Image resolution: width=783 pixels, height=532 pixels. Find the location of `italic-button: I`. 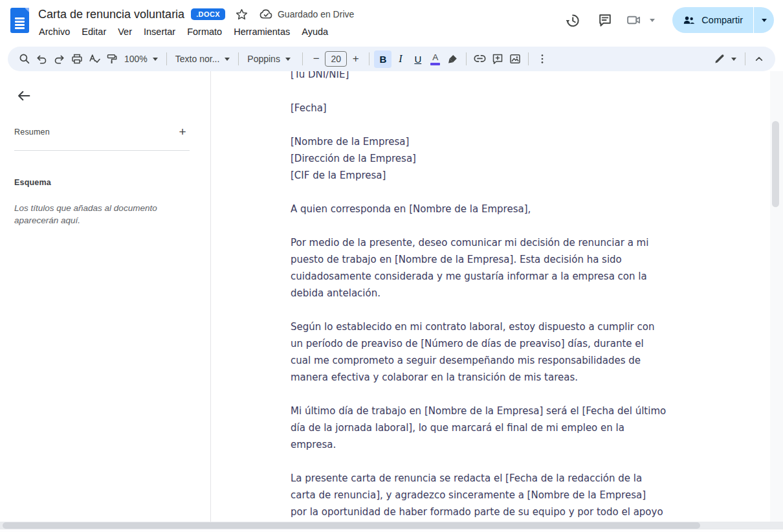

italic-button: I is located at coordinates (400, 60).